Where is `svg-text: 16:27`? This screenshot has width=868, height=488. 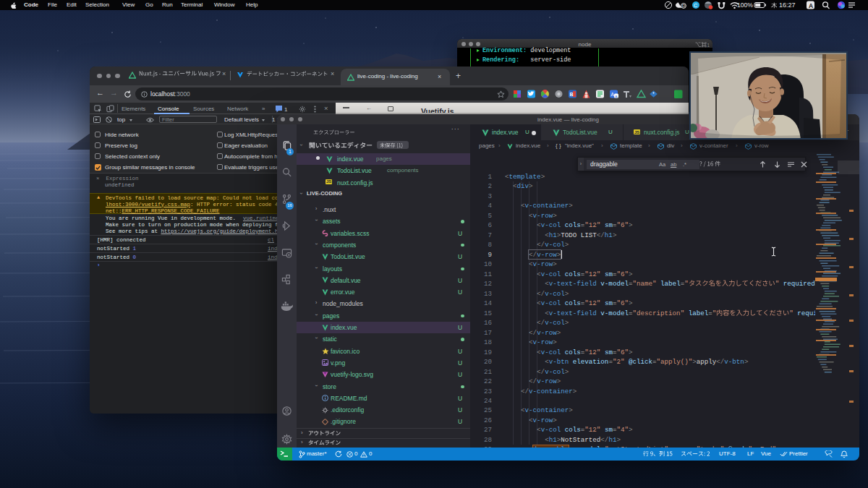 svg-text: 16:27 is located at coordinates (787, 5).